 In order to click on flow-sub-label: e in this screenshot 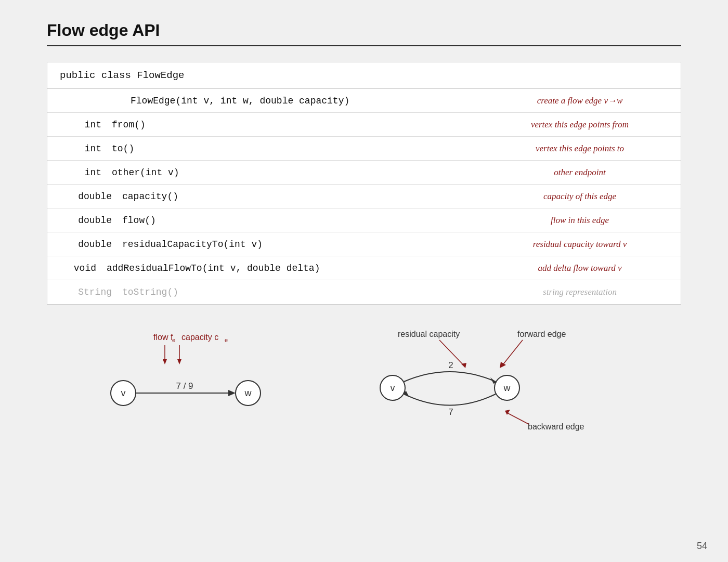, I will do `click(174, 340)`.